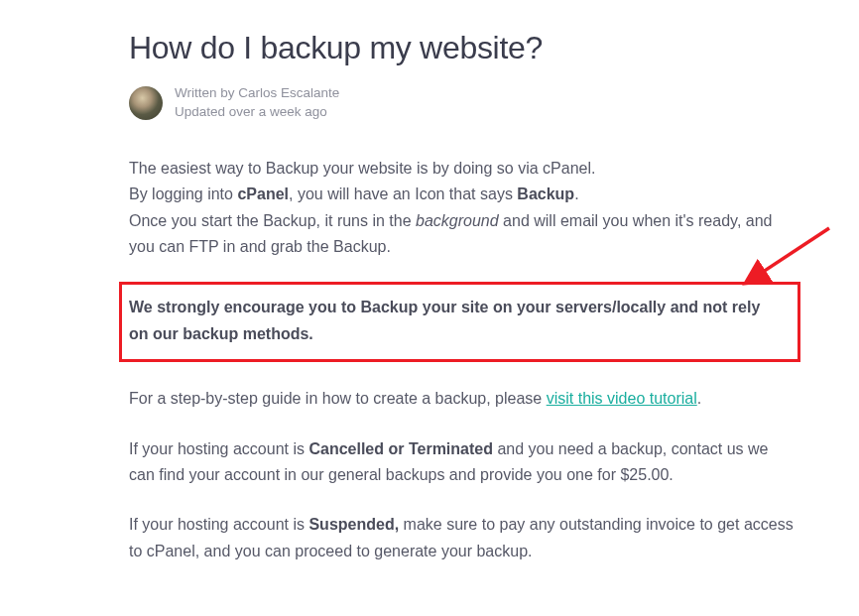 Image resolution: width=859 pixels, height=616 pixels. What do you see at coordinates (353, 524) in the screenshot?
I see `bold-suspended: Suspended,` at bounding box center [353, 524].